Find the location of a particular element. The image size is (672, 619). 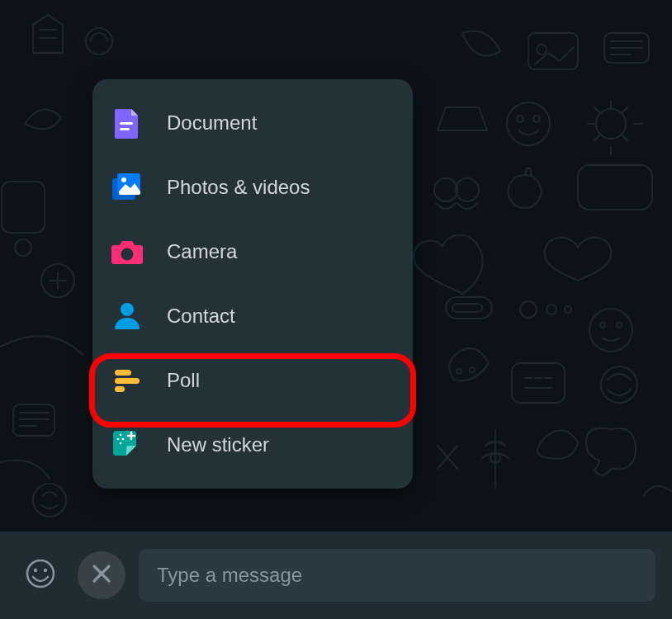

attach-label: New sticker is located at coordinates (218, 445).